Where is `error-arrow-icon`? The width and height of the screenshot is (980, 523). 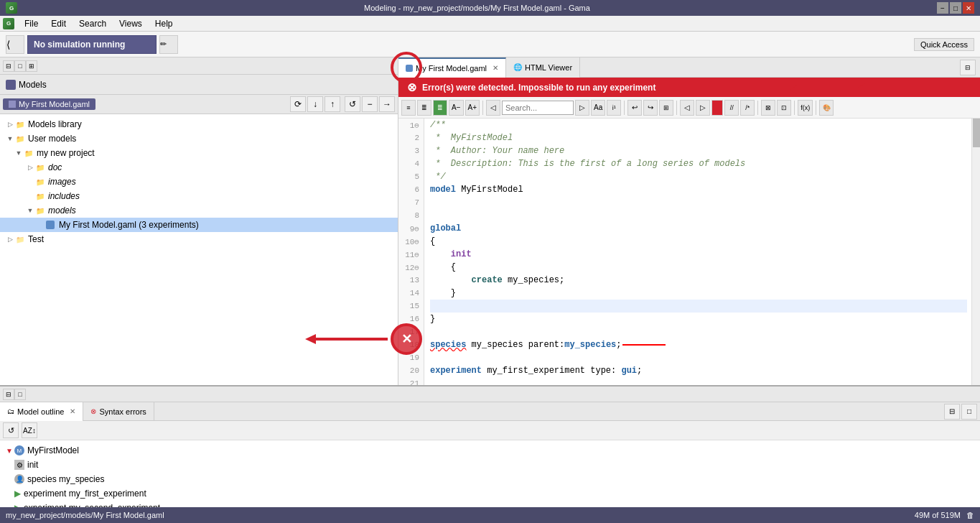 error-arrow-icon is located at coordinates (901, 88).